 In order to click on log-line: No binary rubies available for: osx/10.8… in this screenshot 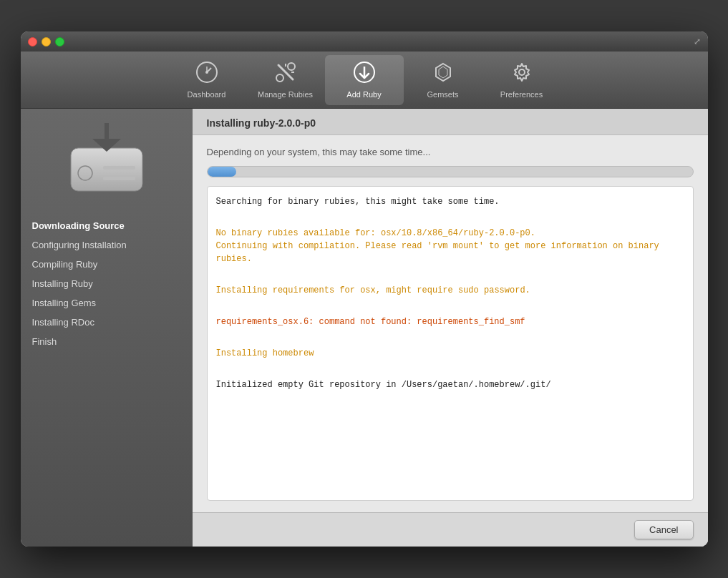, I will do `click(450, 246)`.